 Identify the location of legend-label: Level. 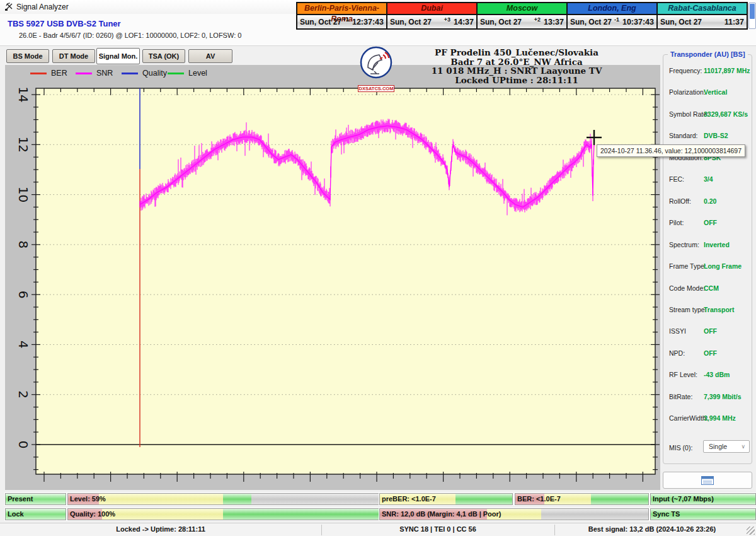
(198, 73).